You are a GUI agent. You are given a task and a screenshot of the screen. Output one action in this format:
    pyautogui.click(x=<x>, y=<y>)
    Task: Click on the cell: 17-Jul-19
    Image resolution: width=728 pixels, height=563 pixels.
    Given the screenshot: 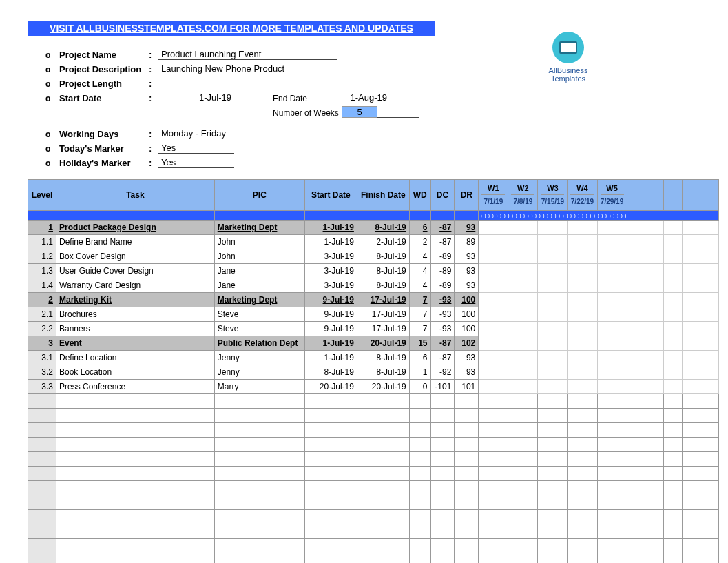 What is the action you would take?
    pyautogui.click(x=383, y=300)
    